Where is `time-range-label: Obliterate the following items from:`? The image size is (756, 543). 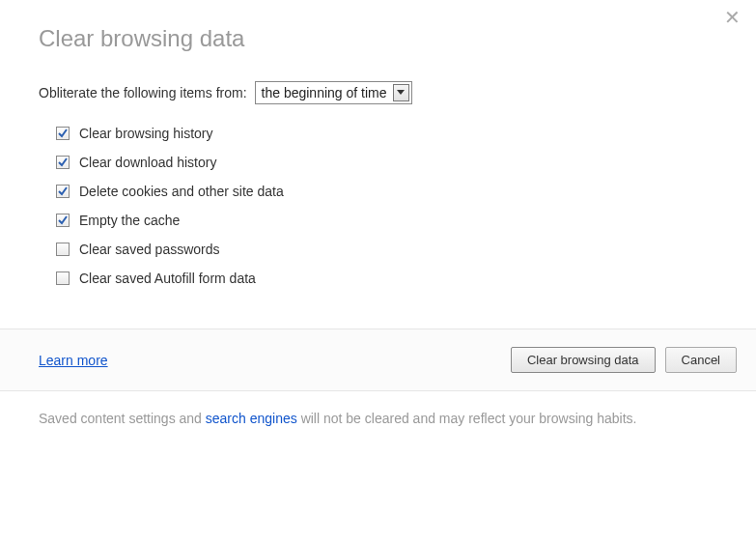 time-range-label: Obliterate the following items from: is located at coordinates (143, 93).